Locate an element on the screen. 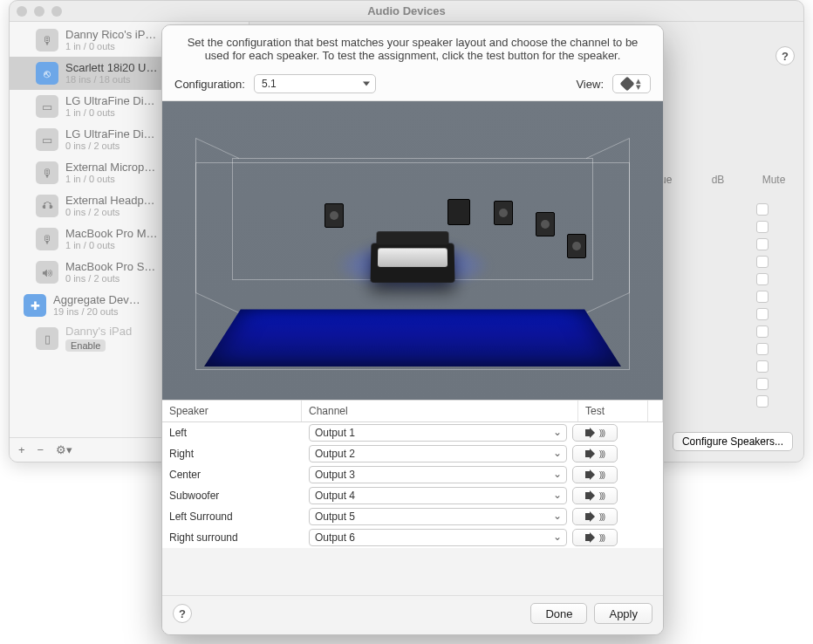 The height and width of the screenshot is (644, 813). channel-select: Output 6 is located at coordinates (438, 538).